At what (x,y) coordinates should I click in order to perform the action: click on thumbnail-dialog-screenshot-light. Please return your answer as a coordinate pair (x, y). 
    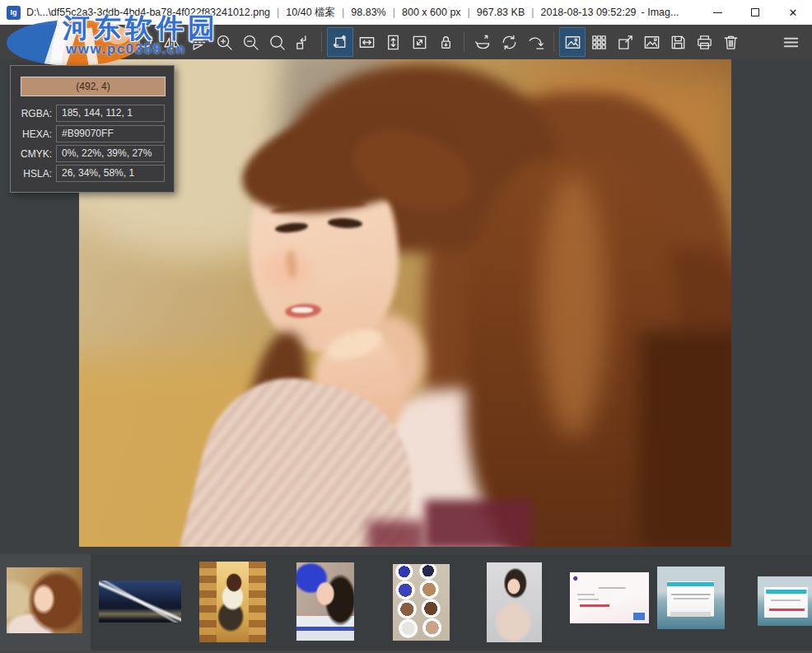
    Looking at the image, I should click on (609, 598).